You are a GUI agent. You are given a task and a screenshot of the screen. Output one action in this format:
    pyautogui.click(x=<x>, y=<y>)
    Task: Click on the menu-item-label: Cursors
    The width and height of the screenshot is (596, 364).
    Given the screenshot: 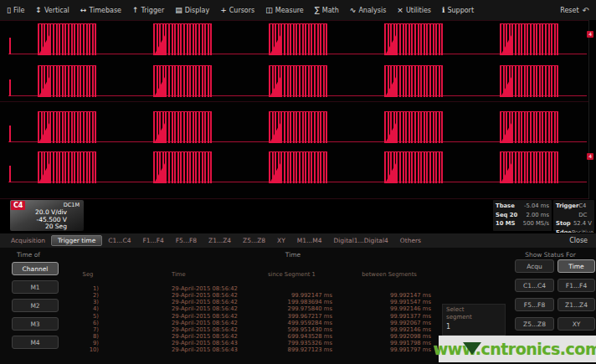 What is the action you would take?
    pyautogui.click(x=242, y=10)
    